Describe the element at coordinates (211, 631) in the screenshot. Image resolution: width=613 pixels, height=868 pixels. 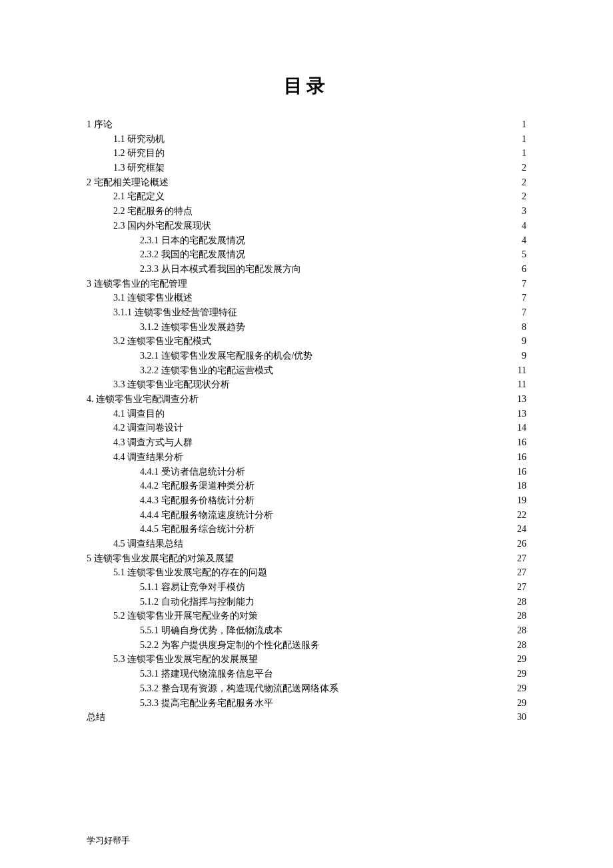
I see `toc-label: 5.5.1 明确自身优势，降低物流成本` at that location.